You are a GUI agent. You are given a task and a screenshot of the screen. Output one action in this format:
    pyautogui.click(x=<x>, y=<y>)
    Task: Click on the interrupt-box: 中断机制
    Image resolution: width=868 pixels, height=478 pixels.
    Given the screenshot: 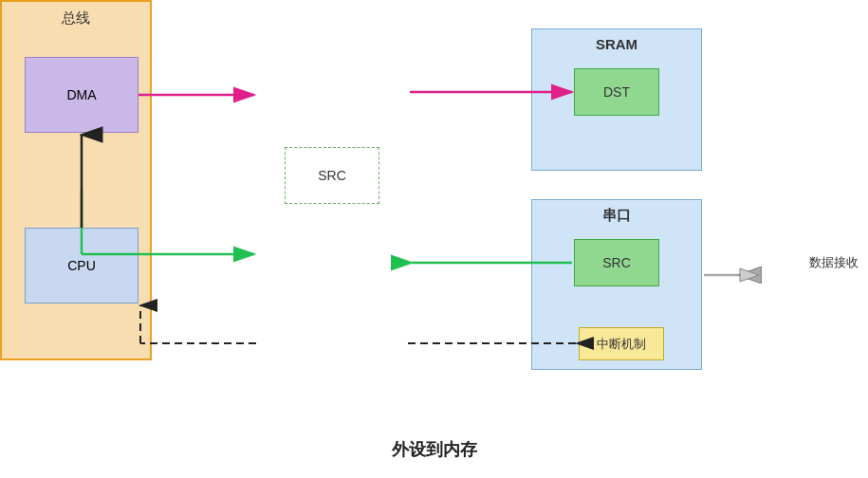 What is the action you would take?
    pyautogui.click(x=621, y=343)
    